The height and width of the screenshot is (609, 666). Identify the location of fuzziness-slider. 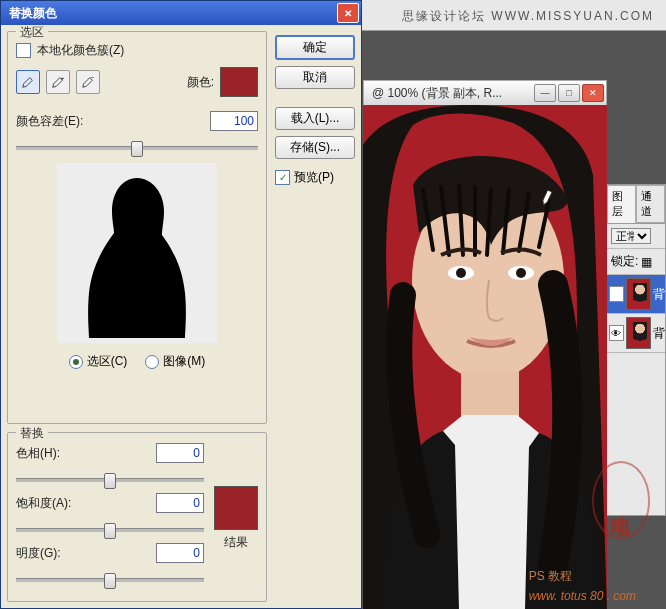
(137, 148).